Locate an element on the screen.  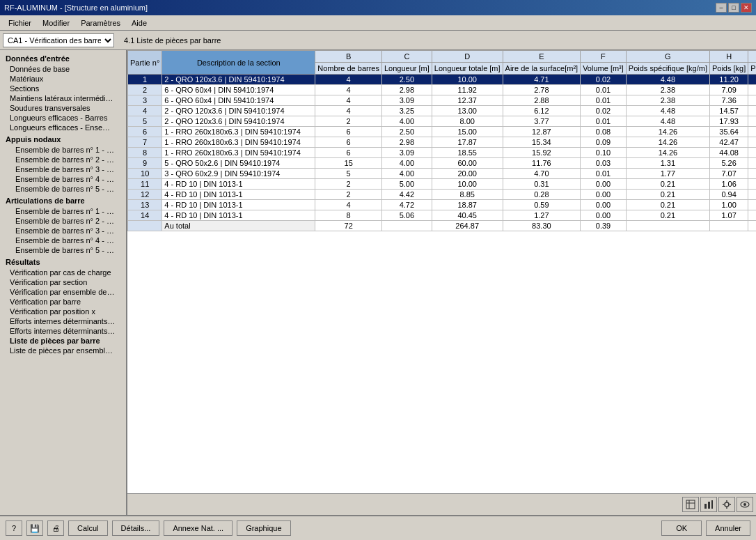
app-title: RF-ALUMINUM - [Structure en aluminium] is located at coordinates (76, 8).